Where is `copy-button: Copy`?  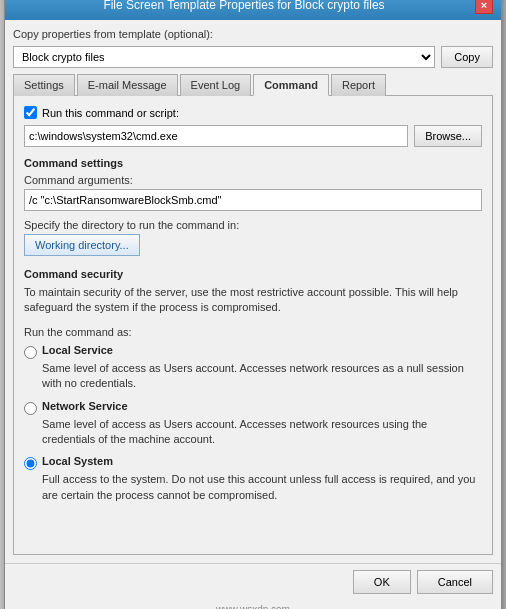
copy-button: Copy is located at coordinates (467, 57).